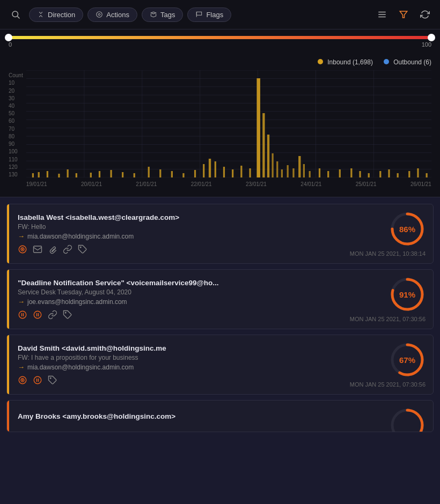  What do you see at coordinates (38, 380) in the screenshot?
I see `pause-circle-icon` at bounding box center [38, 380].